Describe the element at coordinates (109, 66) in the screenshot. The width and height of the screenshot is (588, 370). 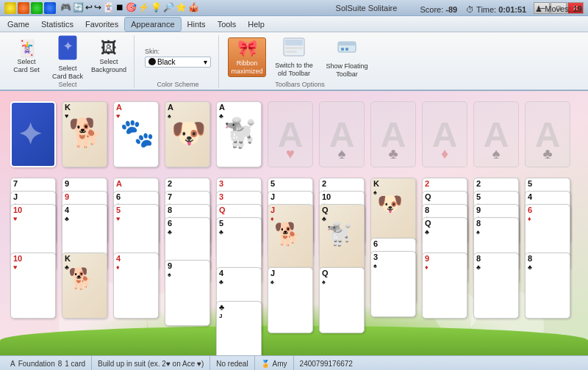
I see `select-background-label: SelectBackground` at that location.